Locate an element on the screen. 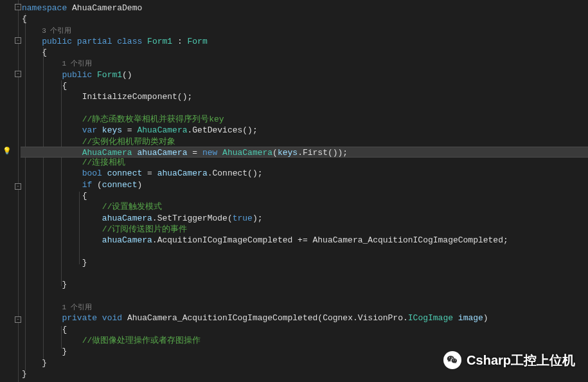 Image resolution: width=588 pixels, height=382 pixels. comment: //订阅传送图片的事件 is located at coordinates (145, 229).